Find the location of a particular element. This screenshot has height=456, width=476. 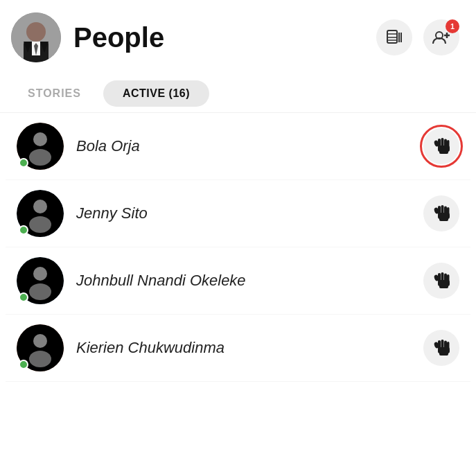

person-name: Kierien Chukwudinma is located at coordinates (244, 348).